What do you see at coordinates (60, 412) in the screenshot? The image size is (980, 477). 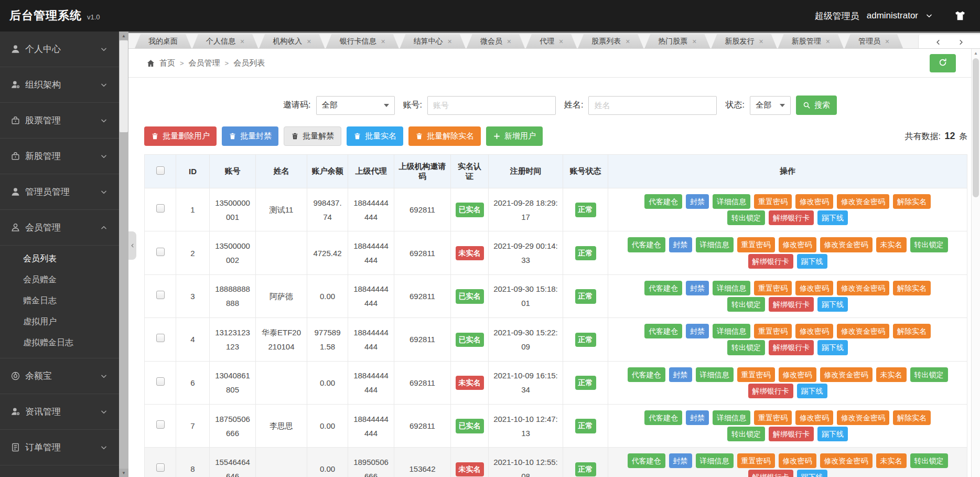 I see `sidebar-item-news-management: 资讯管理` at bounding box center [60, 412].